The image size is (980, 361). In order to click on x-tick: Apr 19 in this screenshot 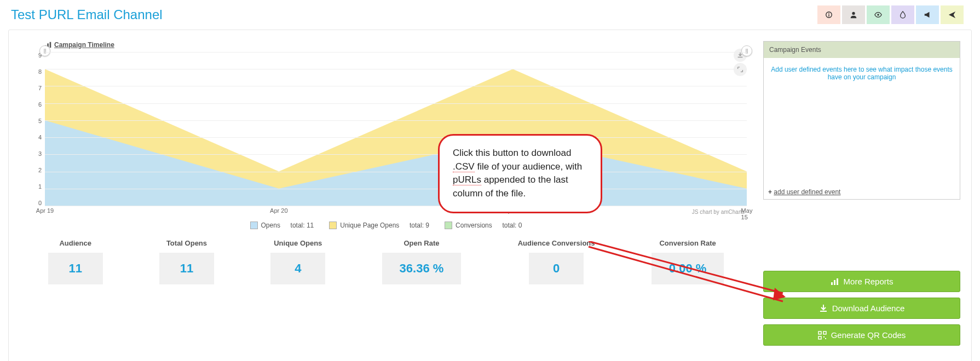, I will do `click(45, 211)`.